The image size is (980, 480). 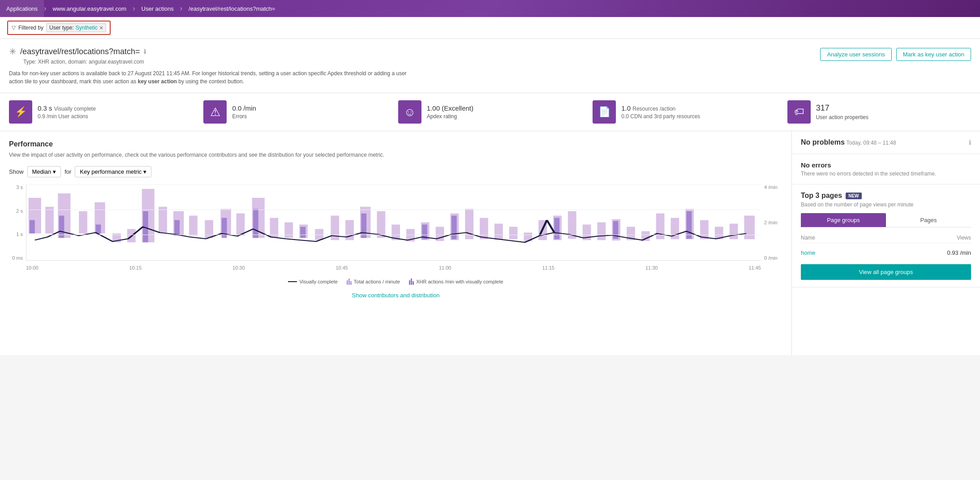 What do you see at coordinates (68, 172) in the screenshot?
I see `for-label: for` at bounding box center [68, 172].